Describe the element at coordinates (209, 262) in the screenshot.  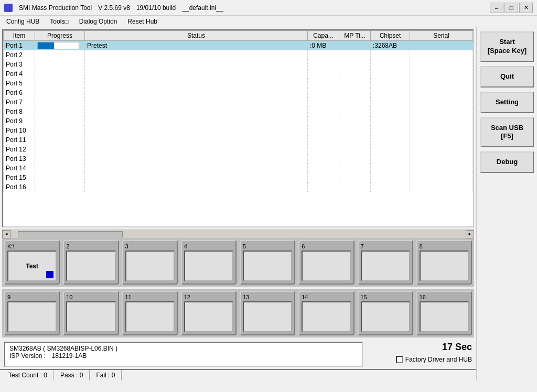
I see `slot-4: 4` at that location.